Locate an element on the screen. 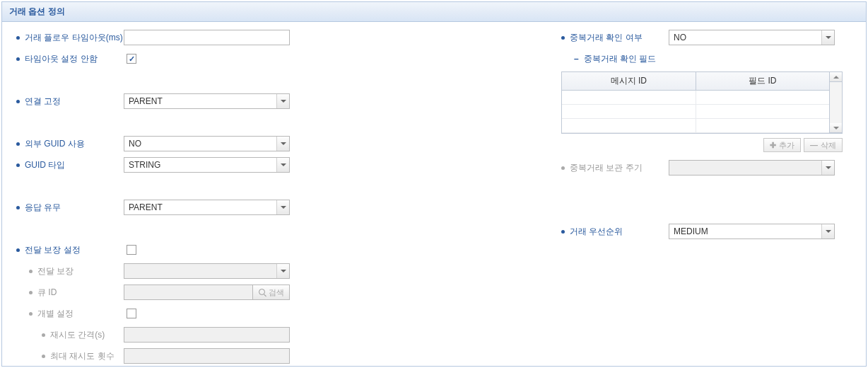 Image resolution: width=868 pixels, height=368 pixels. table-actions: ✚ 추가 — 삭제 is located at coordinates (702, 145).